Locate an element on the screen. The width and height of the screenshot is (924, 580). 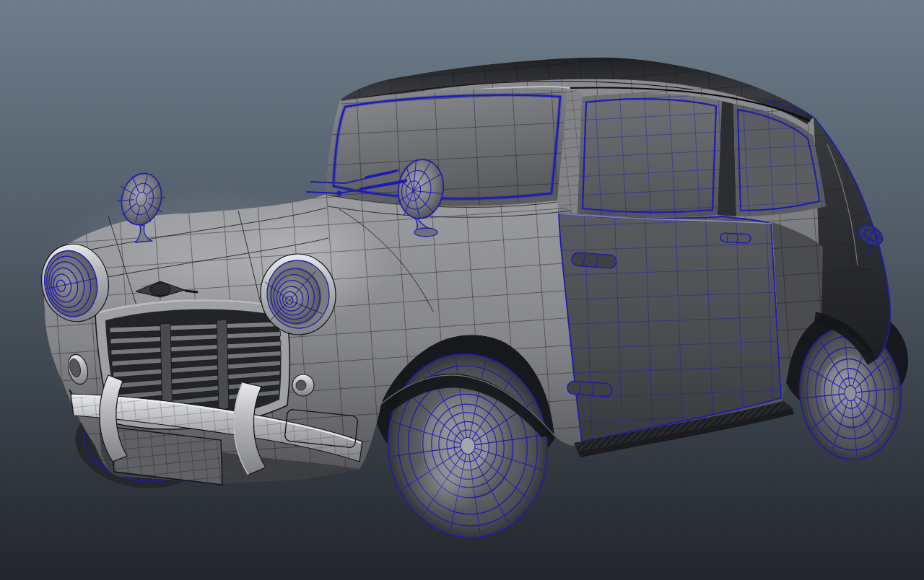
door-handle is located at coordinates (736, 238).